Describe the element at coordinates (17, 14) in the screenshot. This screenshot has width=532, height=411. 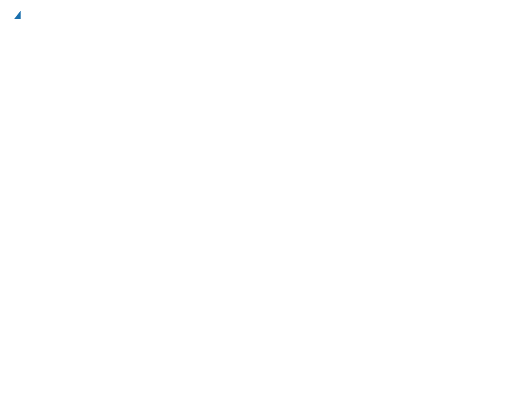
I see `logo` at that location.